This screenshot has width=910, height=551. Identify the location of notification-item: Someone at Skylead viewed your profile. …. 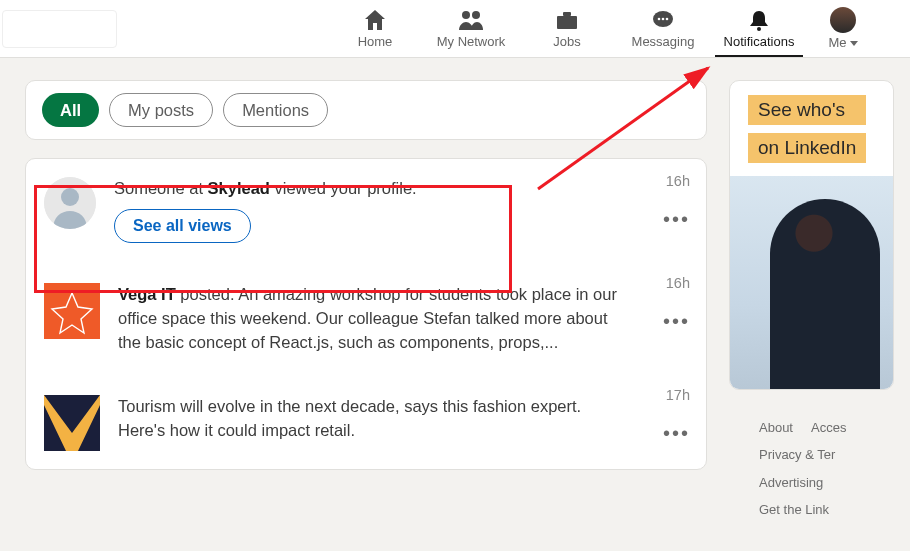
(366, 210).